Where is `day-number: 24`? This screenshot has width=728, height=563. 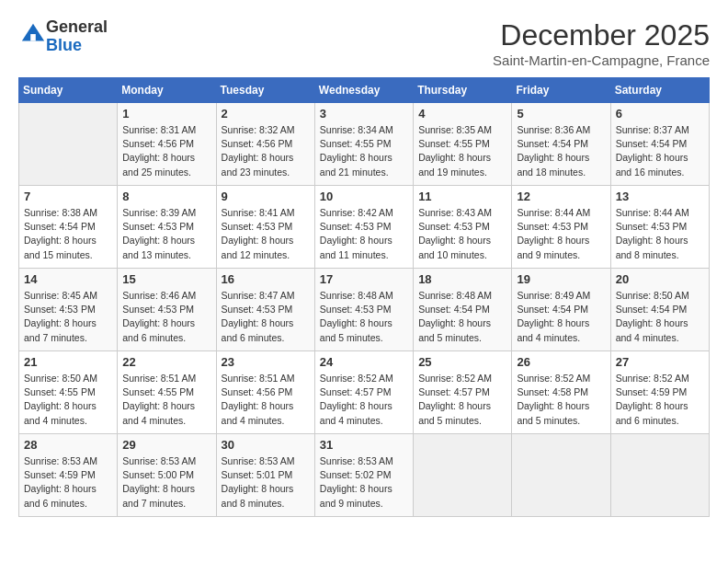 day-number: 24 is located at coordinates (364, 362).